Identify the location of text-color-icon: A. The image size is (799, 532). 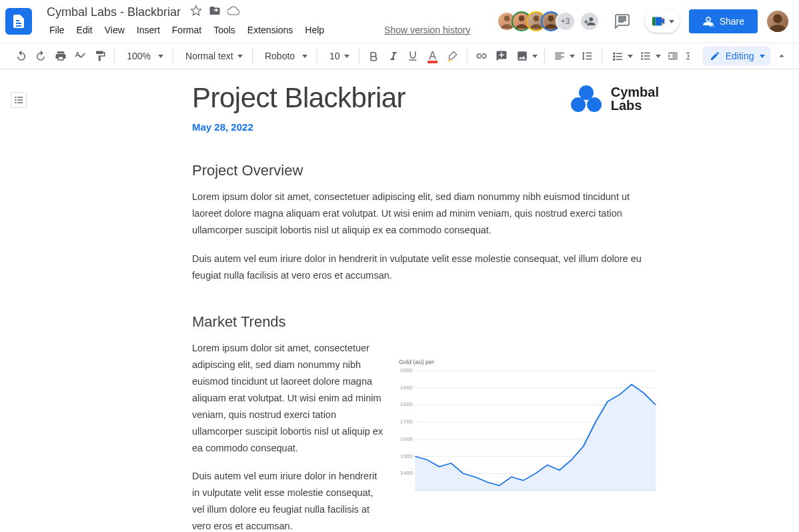
(432, 56).